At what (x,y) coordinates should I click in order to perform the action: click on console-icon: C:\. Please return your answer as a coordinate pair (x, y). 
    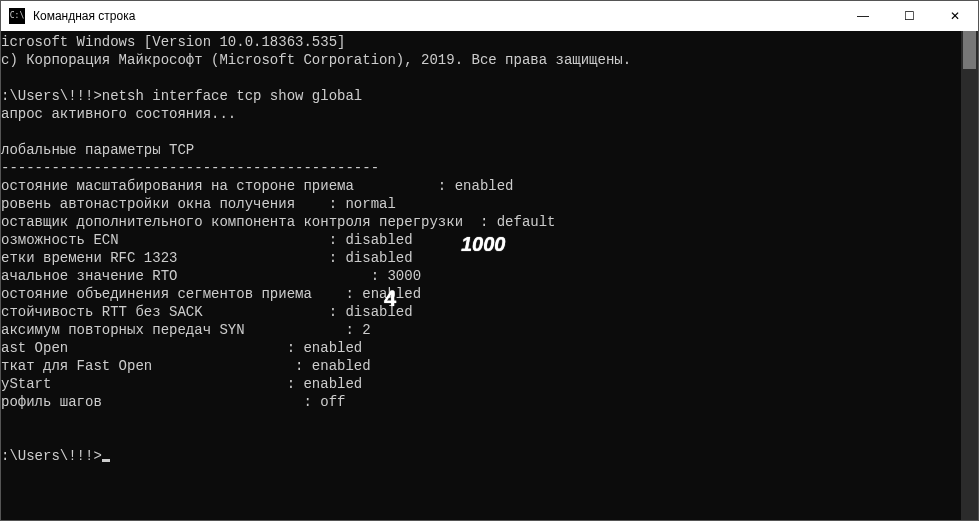
    Looking at the image, I should click on (17, 16).